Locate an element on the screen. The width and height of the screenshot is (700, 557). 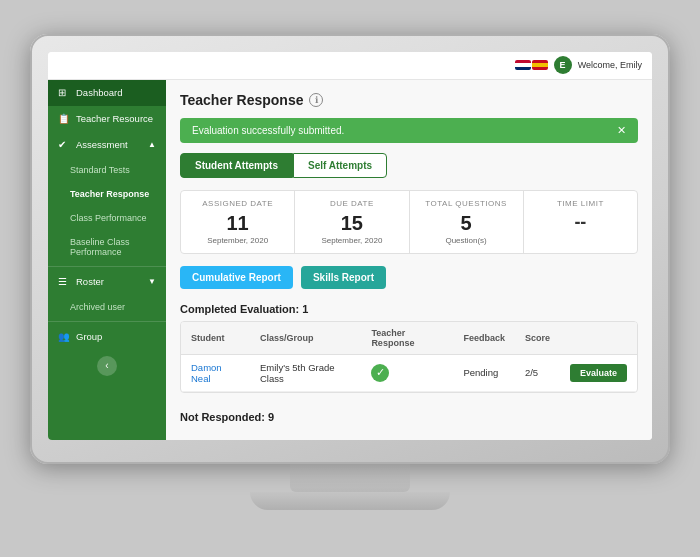
sidebar-item-group: 👥 Group is located at coordinates (107, 337).